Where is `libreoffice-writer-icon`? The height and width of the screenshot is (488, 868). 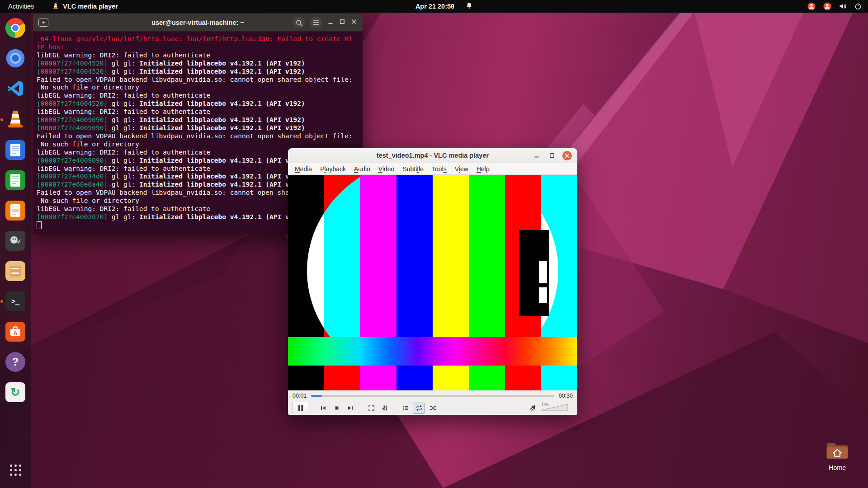
libreoffice-writer-icon is located at coordinates (15, 150).